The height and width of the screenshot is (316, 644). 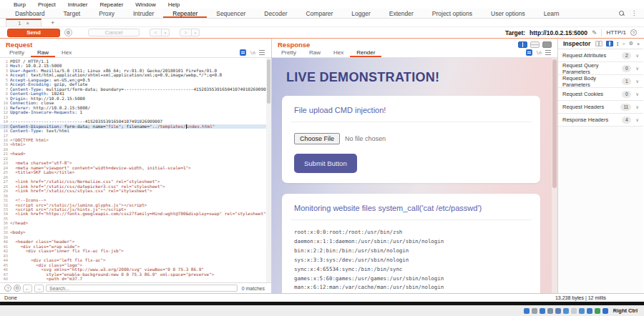 What do you see at coordinates (112, 4) in the screenshot?
I see `menu-repeater: Repeater` at bounding box center [112, 4].